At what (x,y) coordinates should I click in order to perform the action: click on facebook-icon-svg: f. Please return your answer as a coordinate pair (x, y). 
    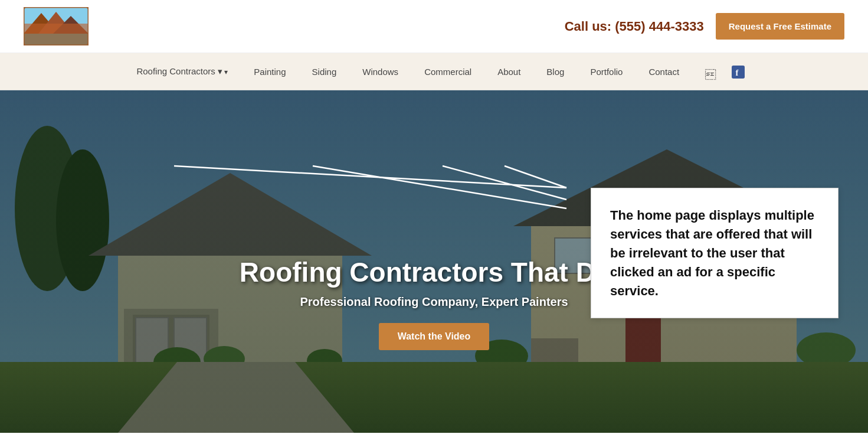
    Looking at the image, I should click on (738, 72).